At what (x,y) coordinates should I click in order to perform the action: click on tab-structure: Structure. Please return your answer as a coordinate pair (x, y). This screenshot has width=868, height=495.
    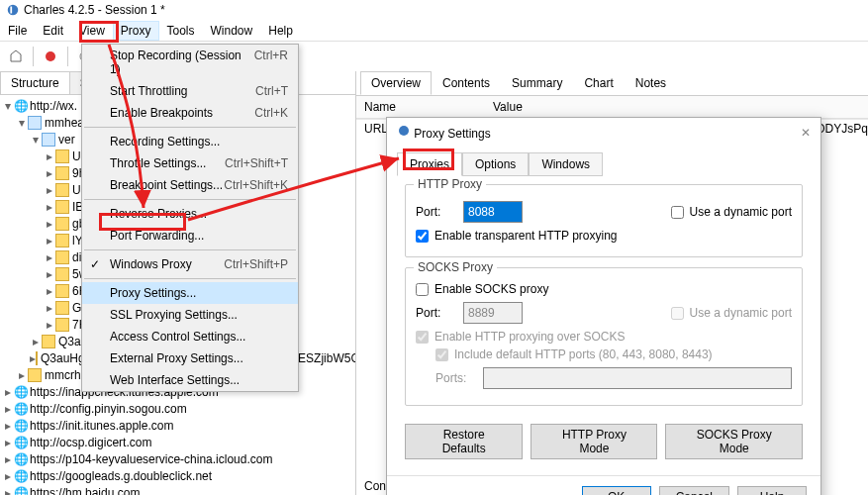
    Looking at the image, I should click on (36, 83).